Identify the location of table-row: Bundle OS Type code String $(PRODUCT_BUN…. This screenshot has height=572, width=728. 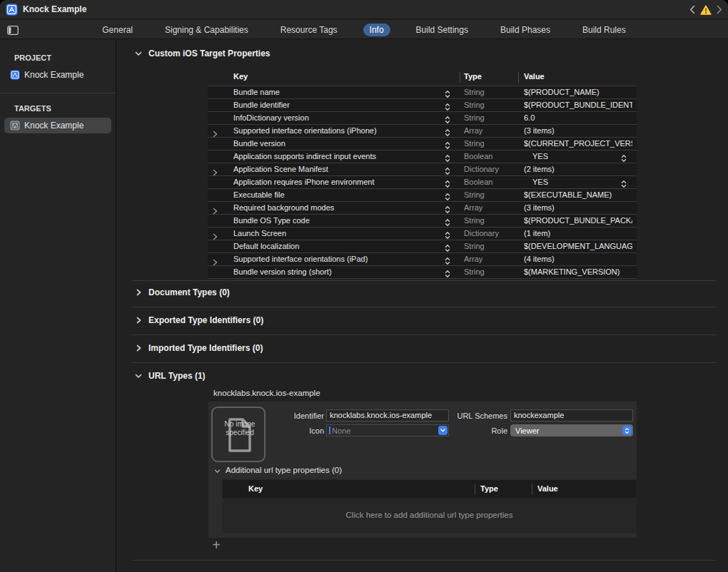
(423, 221).